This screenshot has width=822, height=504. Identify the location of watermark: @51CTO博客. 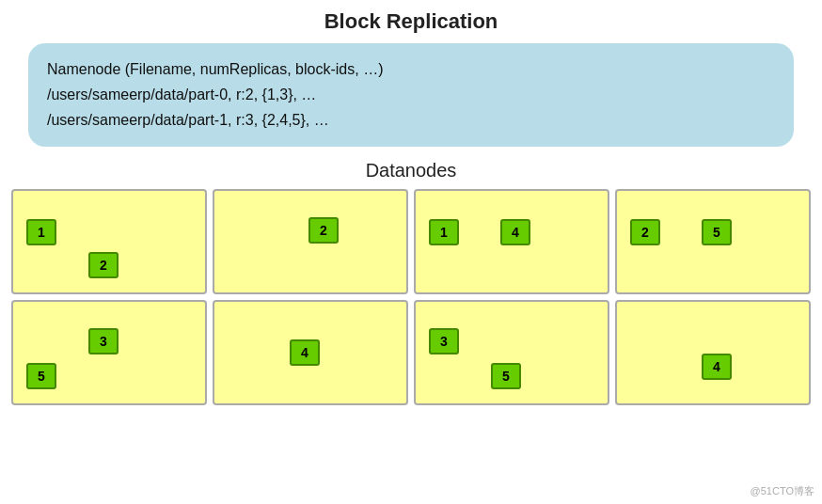
(782, 491).